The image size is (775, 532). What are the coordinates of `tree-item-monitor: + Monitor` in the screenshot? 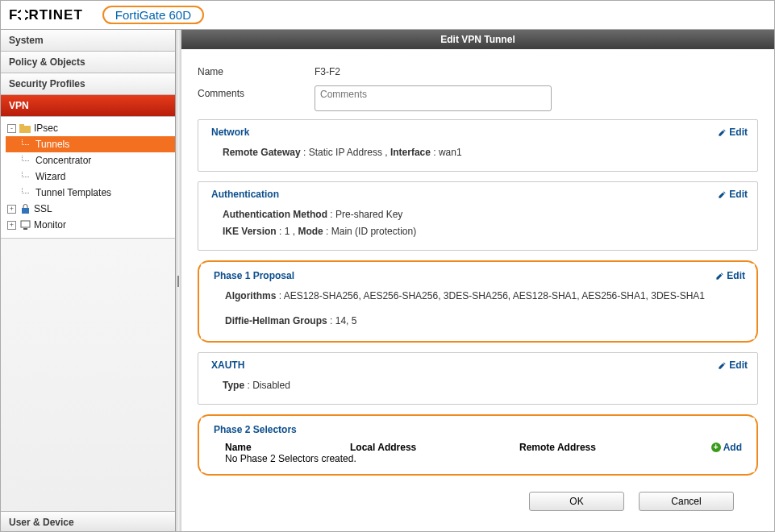 It's located at (90, 225).